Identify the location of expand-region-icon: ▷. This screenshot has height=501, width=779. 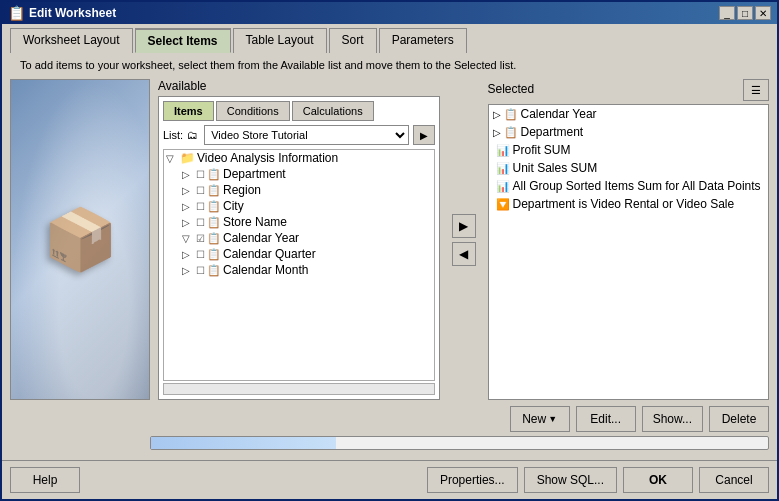
(188, 190).